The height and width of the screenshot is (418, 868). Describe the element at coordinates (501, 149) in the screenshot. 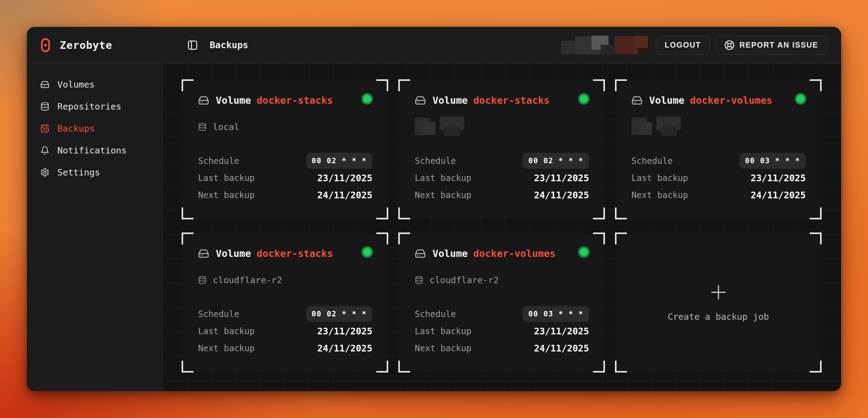

I see `backup-job-card: Volume docker-stacks Schedule 00 02 * * …` at that location.